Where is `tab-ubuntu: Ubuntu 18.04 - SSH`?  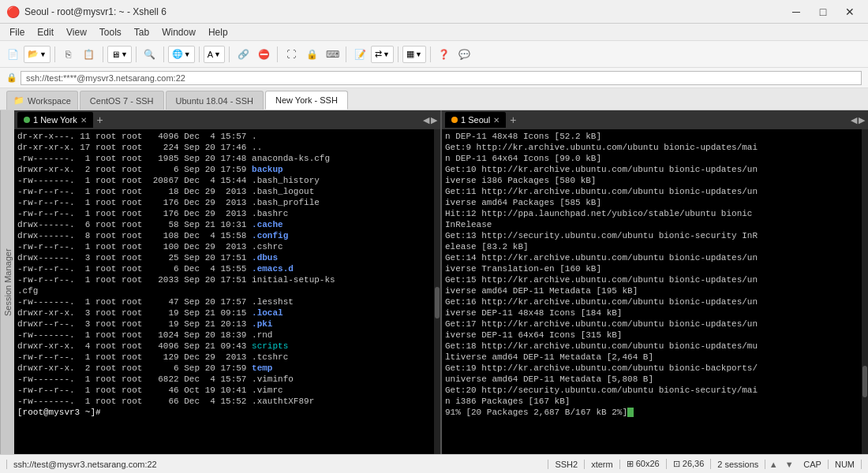
tab-ubuntu: Ubuntu 18.04 - SSH is located at coordinates (215, 100).